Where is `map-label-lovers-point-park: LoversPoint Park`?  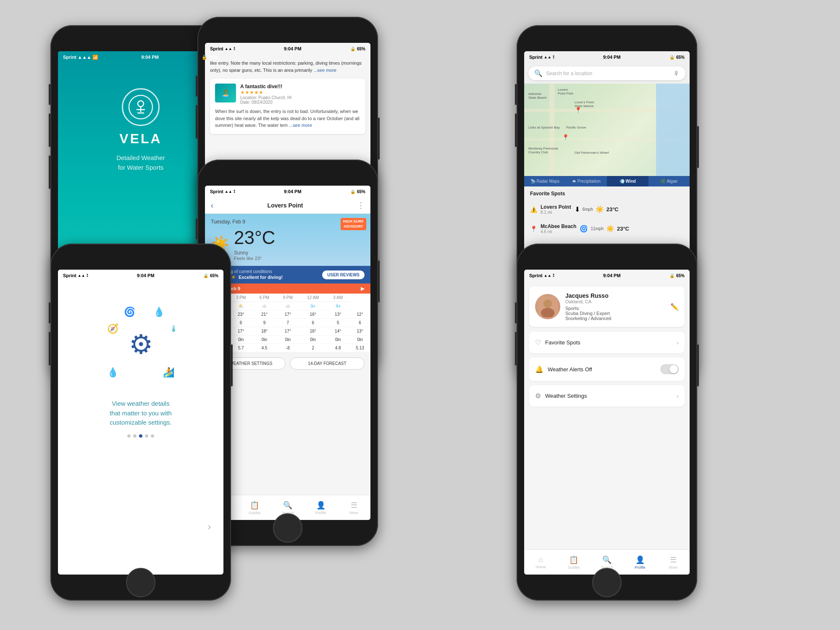
map-label-lovers-point-park: LoversPoint Park is located at coordinates (565, 92).